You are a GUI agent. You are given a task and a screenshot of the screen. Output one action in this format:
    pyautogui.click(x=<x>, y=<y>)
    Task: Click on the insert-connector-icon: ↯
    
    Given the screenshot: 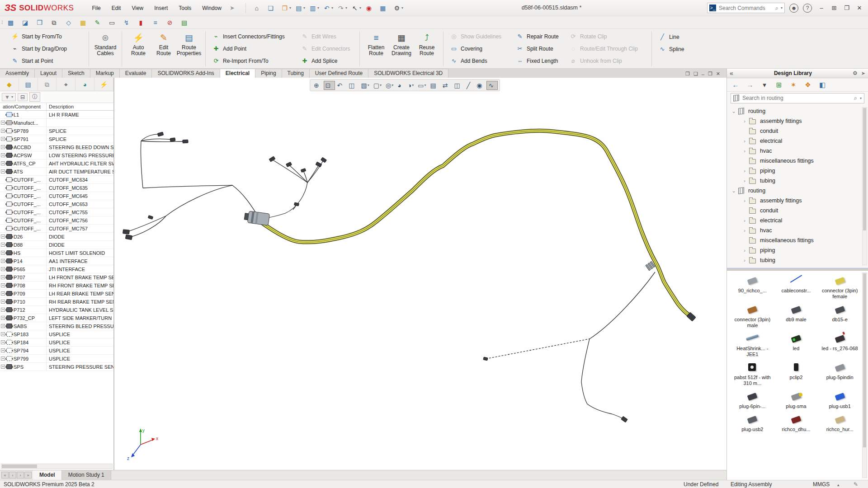 What is the action you would take?
    pyautogui.click(x=127, y=23)
    